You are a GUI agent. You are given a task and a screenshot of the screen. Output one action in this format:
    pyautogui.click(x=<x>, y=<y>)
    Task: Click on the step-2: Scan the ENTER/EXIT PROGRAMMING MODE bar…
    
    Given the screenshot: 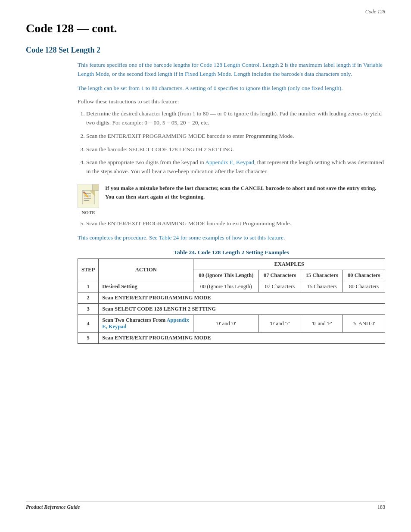 What is the action you would take?
    pyautogui.click(x=236, y=136)
    